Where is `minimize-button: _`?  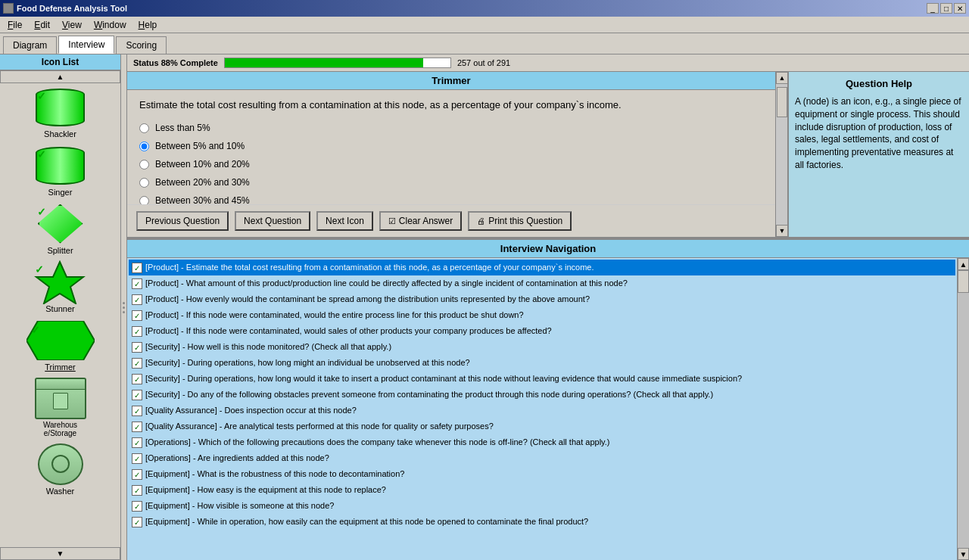 minimize-button: _ is located at coordinates (933, 8).